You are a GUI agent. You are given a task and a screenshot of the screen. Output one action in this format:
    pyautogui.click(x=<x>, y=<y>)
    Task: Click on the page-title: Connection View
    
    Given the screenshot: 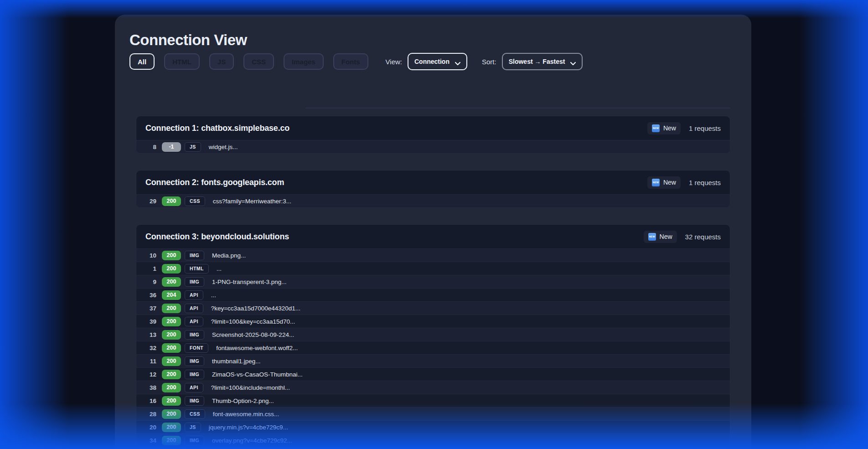 What is the action you would take?
    pyautogui.click(x=433, y=40)
    